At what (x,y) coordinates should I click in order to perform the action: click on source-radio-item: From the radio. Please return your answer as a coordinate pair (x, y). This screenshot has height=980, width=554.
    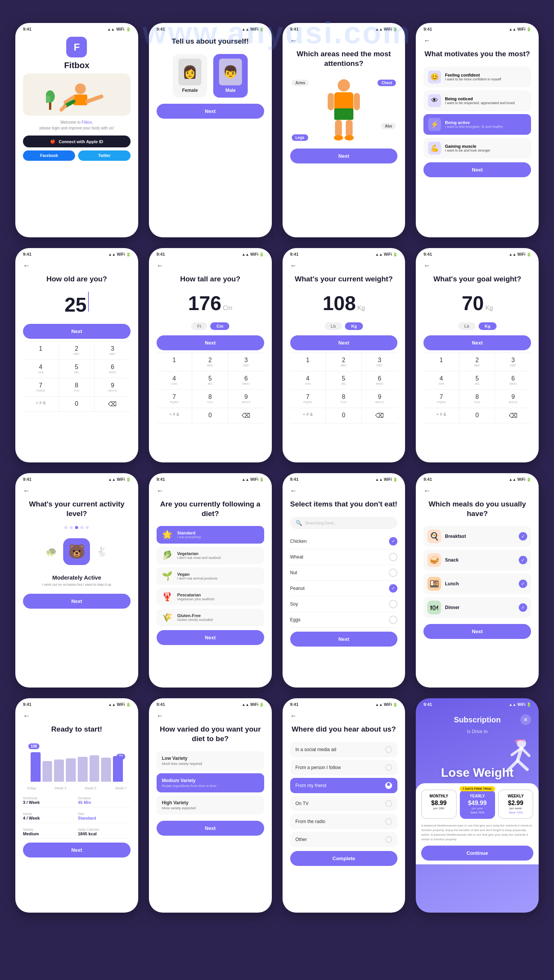
    Looking at the image, I should click on (344, 822).